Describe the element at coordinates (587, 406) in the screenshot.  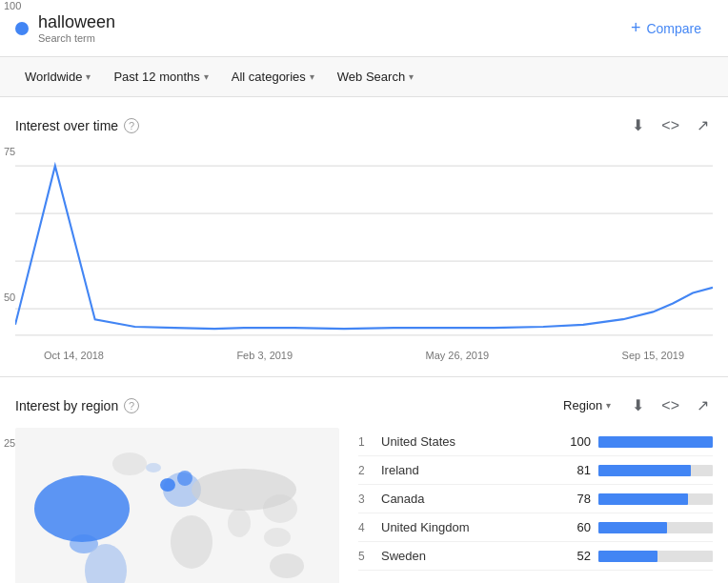
I see `region-filter-button: Region ▾` at that location.